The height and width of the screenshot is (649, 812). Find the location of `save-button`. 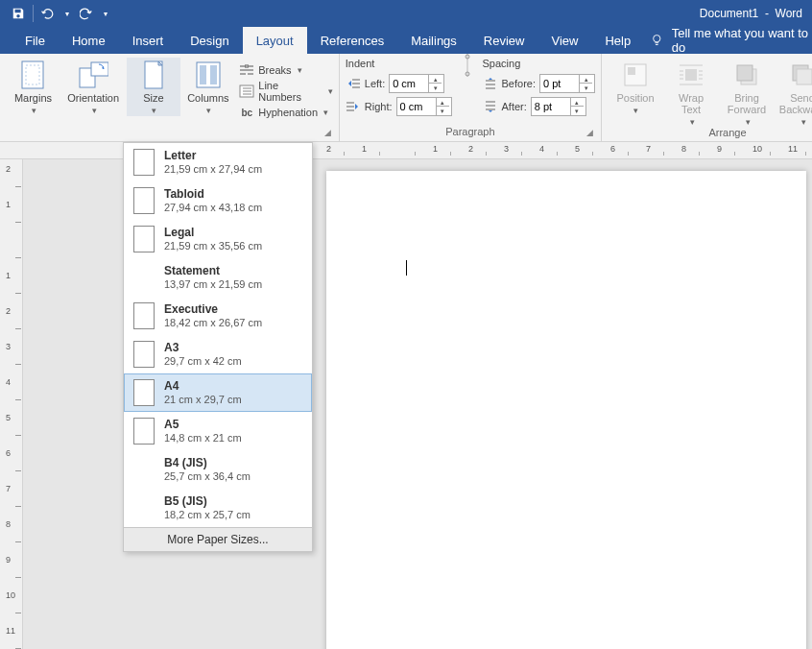

save-button is located at coordinates (18, 13).